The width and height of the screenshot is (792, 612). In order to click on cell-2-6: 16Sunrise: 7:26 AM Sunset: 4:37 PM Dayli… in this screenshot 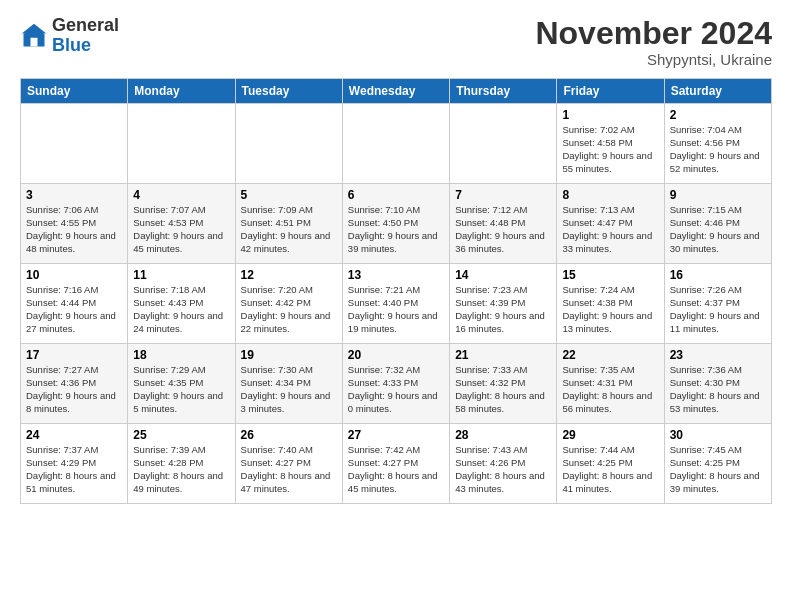, I will do `click(718, 304)`.